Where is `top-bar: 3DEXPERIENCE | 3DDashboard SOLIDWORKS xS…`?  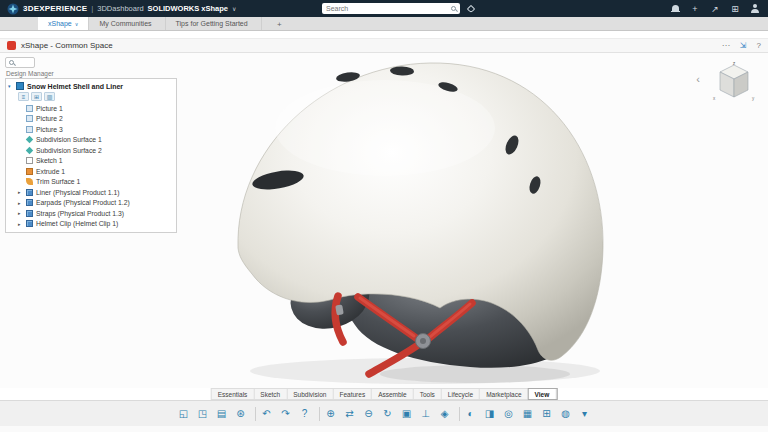
top-bar: 3DEXPERIENCE | 3DDashboard SOLIDWORKS xS… is located at coordinates (384, 8).